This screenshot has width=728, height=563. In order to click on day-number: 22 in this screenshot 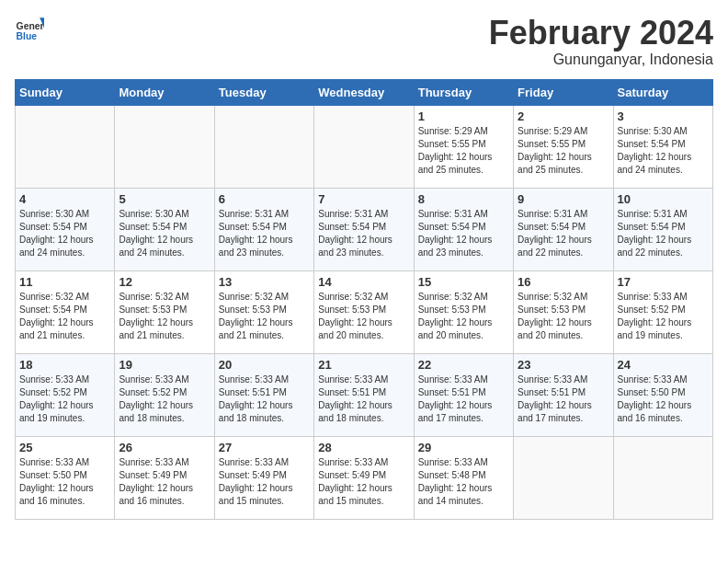, I will do `click(463, 364)`.